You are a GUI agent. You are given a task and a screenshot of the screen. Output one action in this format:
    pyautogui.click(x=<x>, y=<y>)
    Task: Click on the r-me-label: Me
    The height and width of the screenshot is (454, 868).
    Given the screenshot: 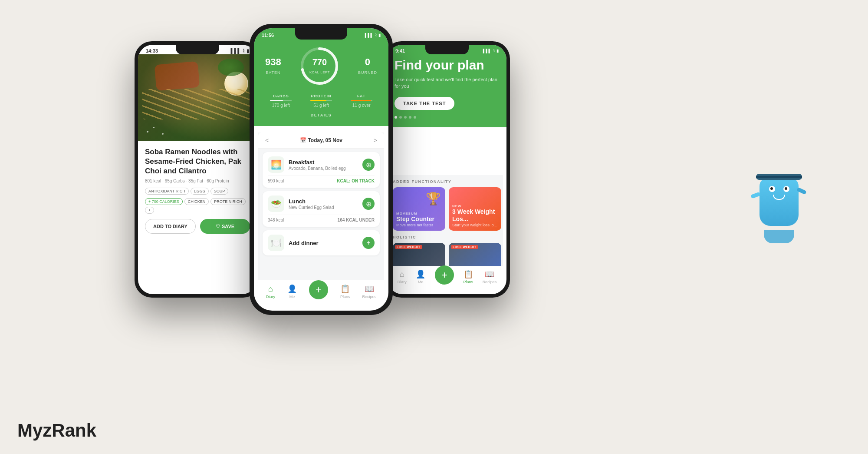 What is the action you would take?
    pyautogui.click(x=421, y=282)
    